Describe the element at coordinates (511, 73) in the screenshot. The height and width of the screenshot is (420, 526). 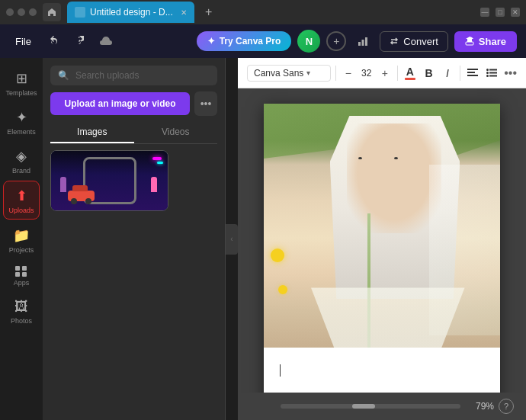
I see `more-options-button: •••` at that location.